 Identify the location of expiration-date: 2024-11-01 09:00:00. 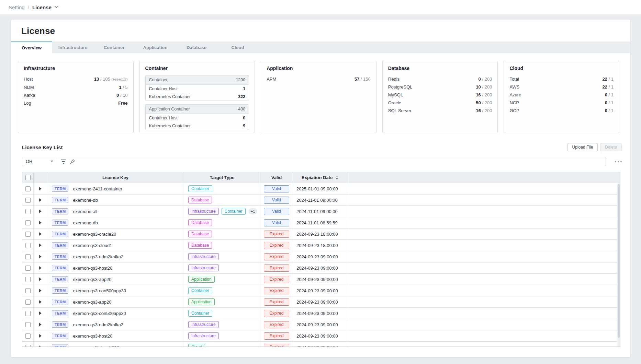
(320, 200).